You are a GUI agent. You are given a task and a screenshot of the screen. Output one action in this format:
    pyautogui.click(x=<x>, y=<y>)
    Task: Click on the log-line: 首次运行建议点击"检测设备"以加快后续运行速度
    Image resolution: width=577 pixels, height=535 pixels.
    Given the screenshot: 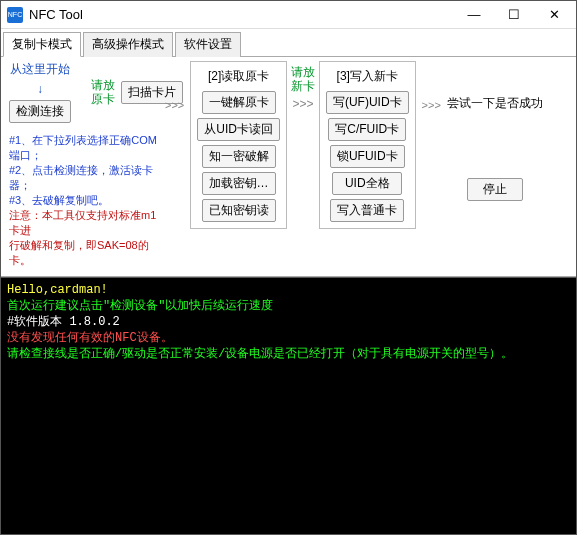 What is the action you would take?
    pyautogui.click(x=140, y=306)
    